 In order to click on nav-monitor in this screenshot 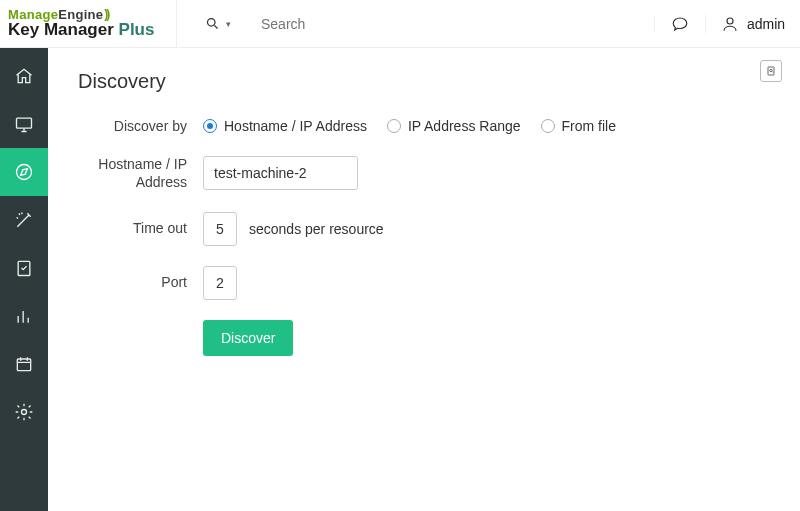, I will do `click(24, 124)`.